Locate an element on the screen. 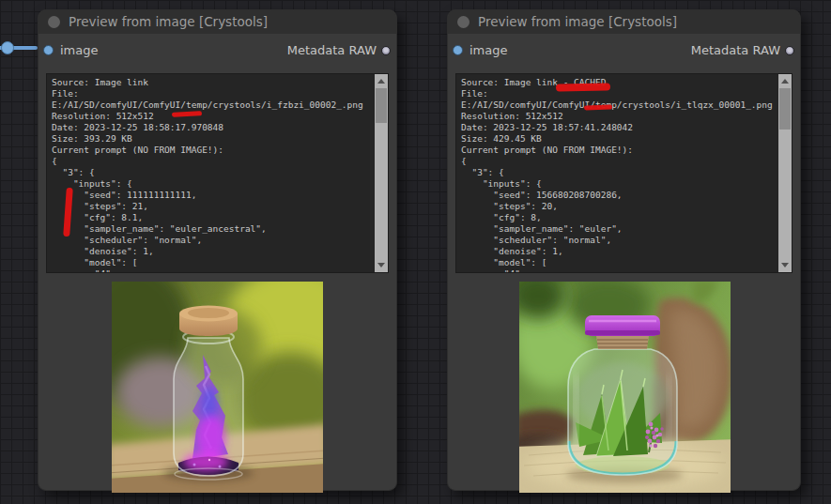 The width and height of the screenshot is (831, 504). annotation-underline-cached is located at coordinates (583, 86).